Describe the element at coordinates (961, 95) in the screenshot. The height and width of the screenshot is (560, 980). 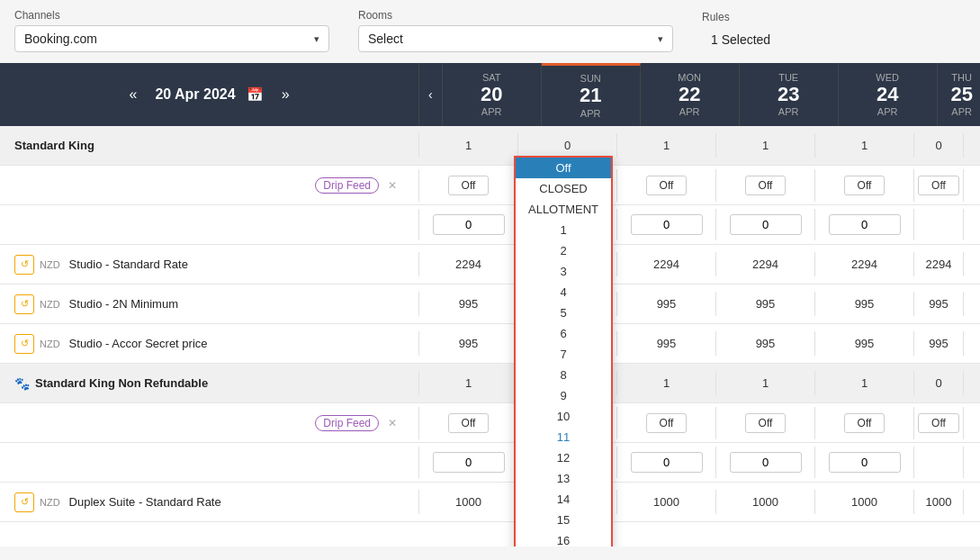
I see `cal-day-num: 25` at that location.